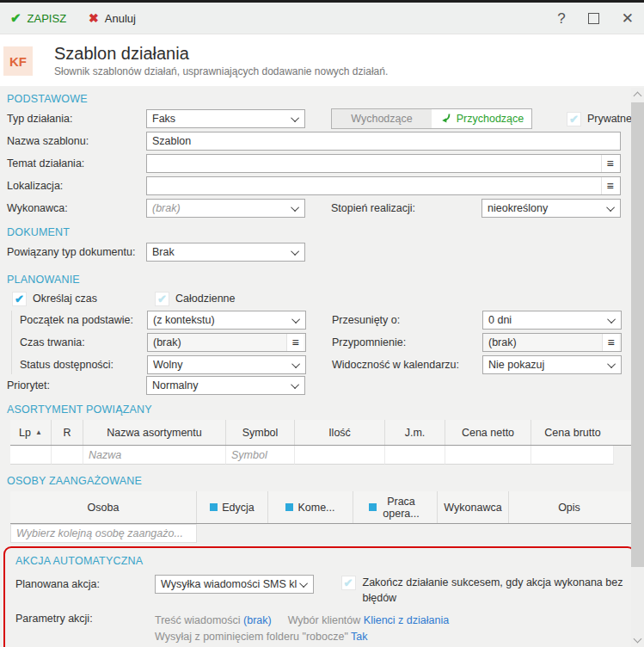 Image resolution: width=644 pixels, height=647 pixels. Describe the element at coordinates (383, 163) in the screenshot. I see `temat-dzialania-input: ≡` at that location.